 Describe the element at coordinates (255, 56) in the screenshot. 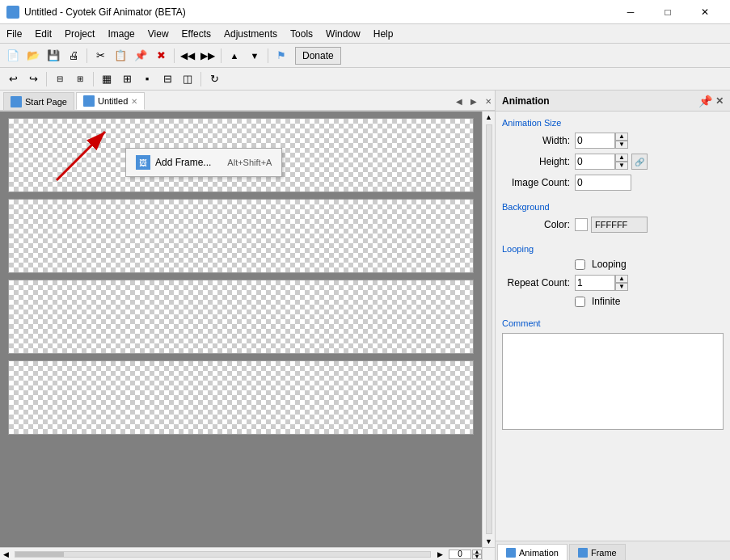

I see `down-button` at that location.